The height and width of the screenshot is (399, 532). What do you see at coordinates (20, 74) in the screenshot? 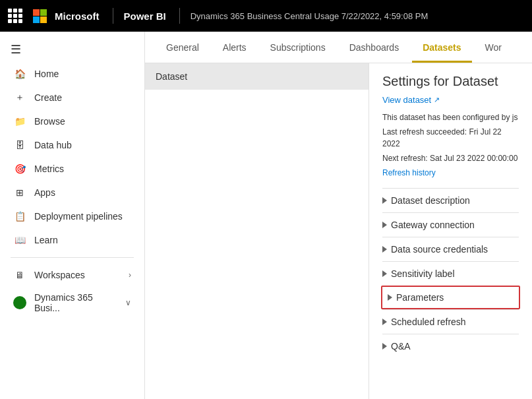
I see `home-icon: 🏠` at bounding box center [20, 74].